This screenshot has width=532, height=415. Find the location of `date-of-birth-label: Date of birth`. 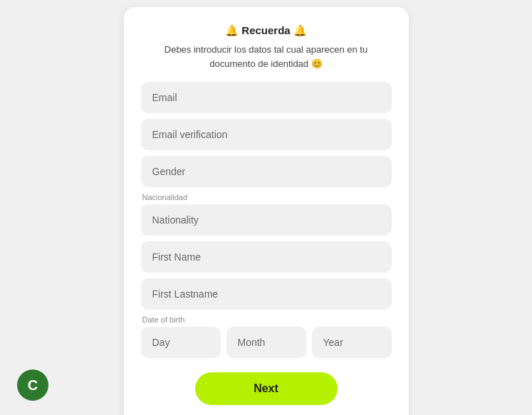

date-of-birth-label: Date of birth is located at coordinates (266, 320).